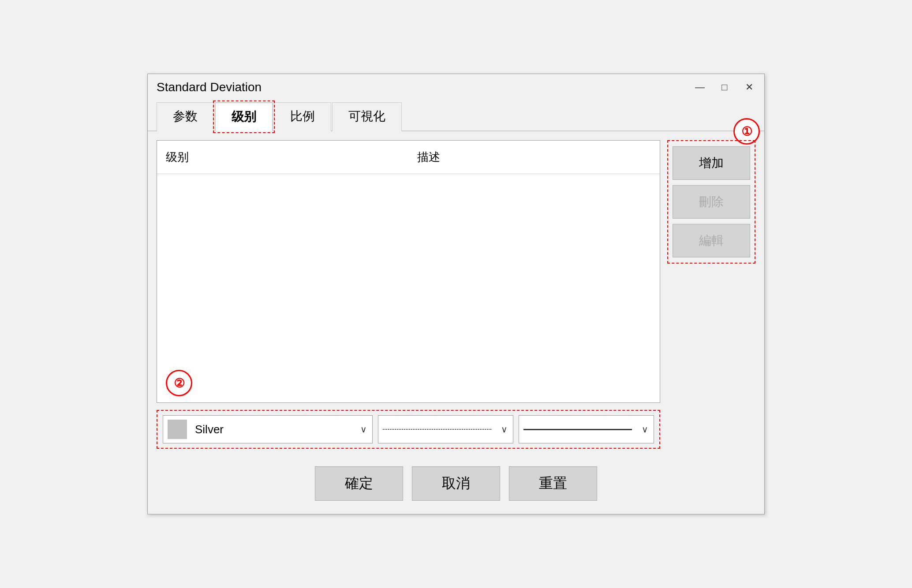 This screenshot has width=912, height=588. What do you see at coordinates (553, 484) in the screenshot?
I see `reset-button: 重置` at bounding box center [553, 484].